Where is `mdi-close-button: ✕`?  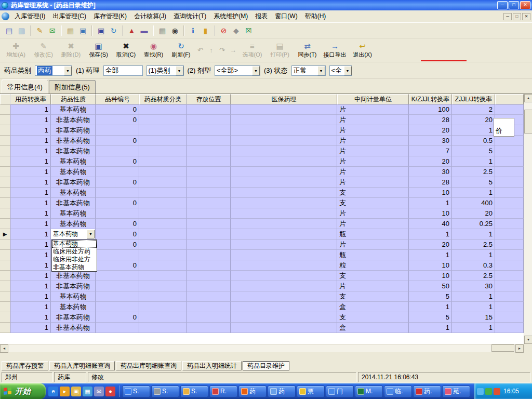 mdi-close-button: ✕ is located at coordinates (526, 17).